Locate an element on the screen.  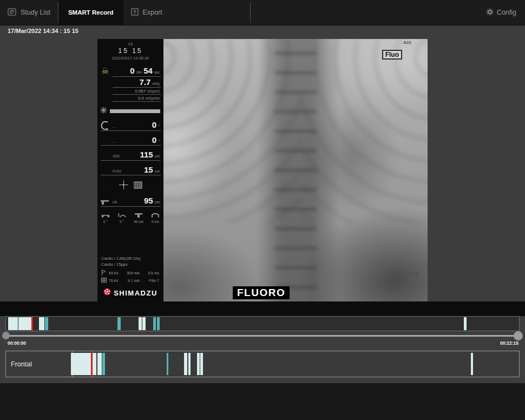
scrubber-right-handle is located at coordinates (519, 336).